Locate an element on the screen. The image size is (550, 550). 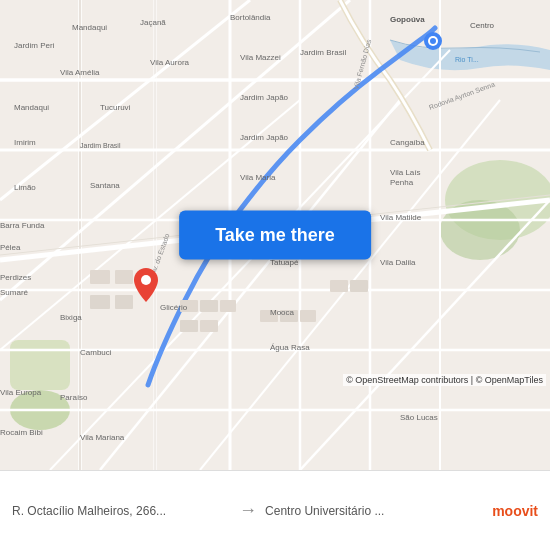
destination-pin is located at coordinates (146, 287).